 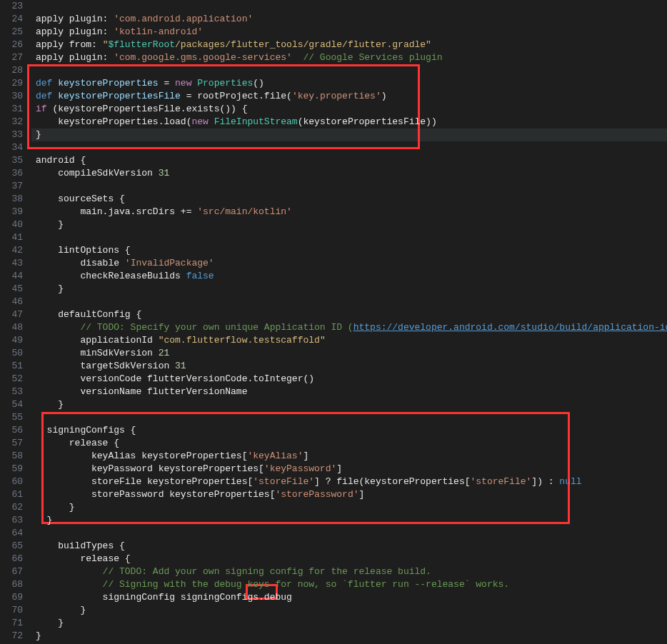 I want to click on line-number: 32, so click(x=11, y=122).